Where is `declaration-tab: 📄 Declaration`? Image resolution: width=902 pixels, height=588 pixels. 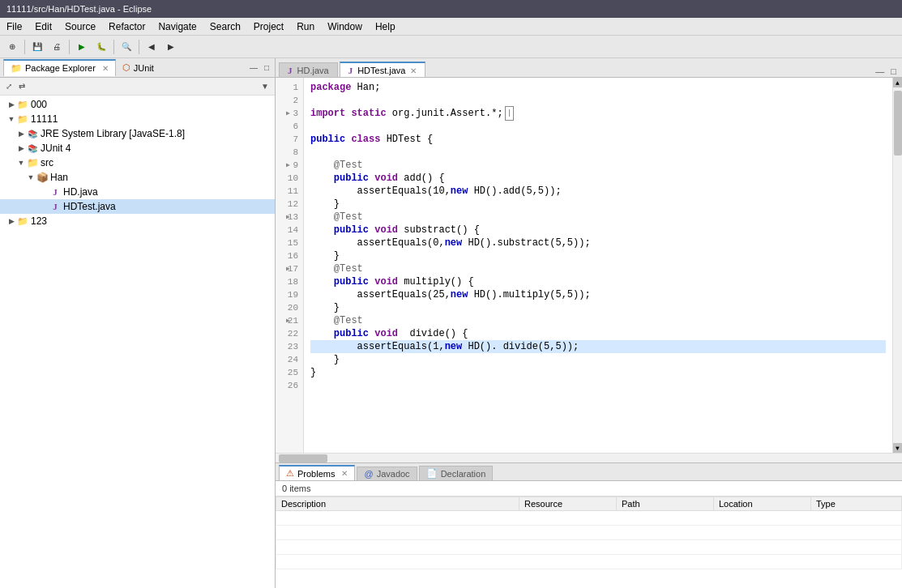
declaration-tab: 📄 Declaration is located at coordinates (456, 473).